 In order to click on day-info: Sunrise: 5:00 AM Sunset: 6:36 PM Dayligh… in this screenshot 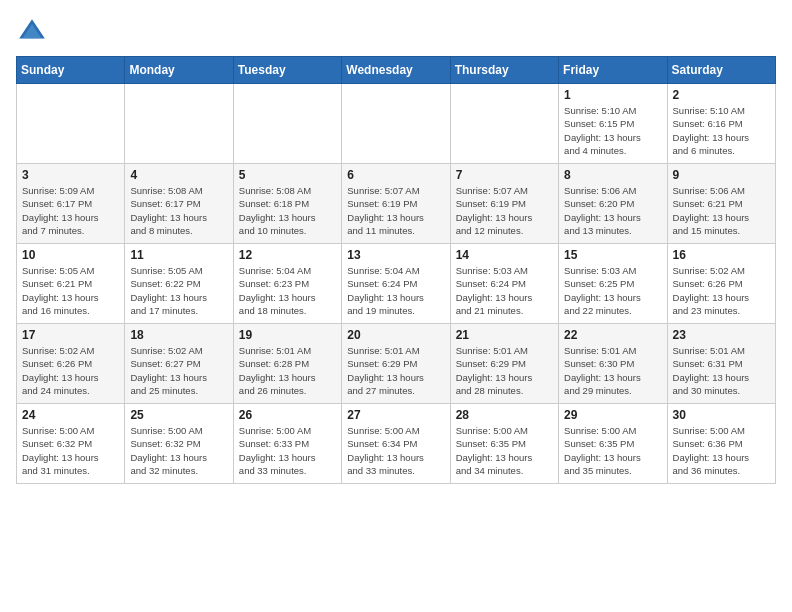, I will do `click(722, 450)`.